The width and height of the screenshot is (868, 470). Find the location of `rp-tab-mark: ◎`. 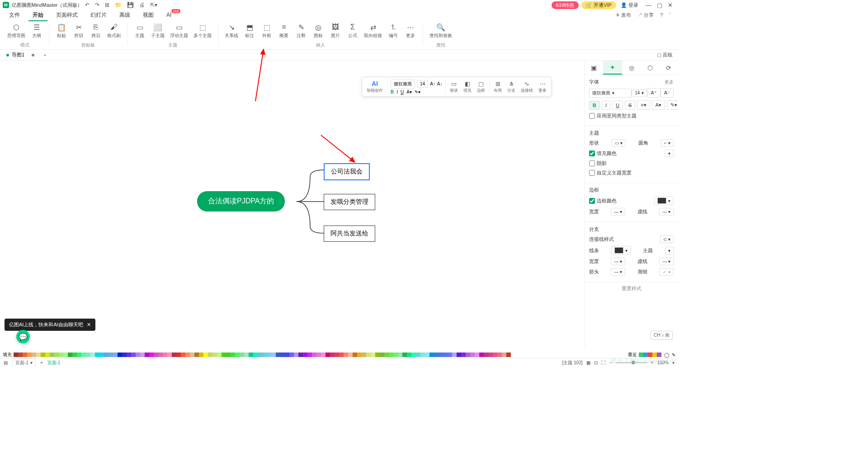

rp-tab-mark: ◎ is located at coordinates (631, 68).